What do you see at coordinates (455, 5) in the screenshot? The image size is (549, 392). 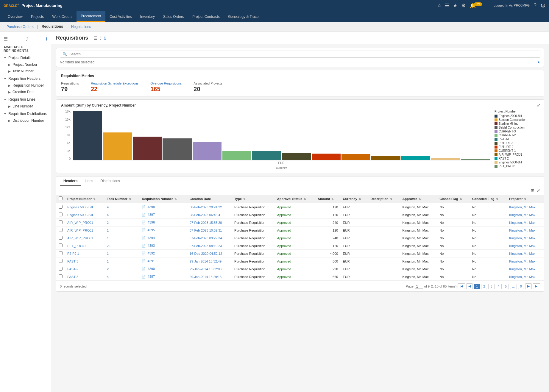 I see `favorites-icon: ★` at bounding box center [455, 5].